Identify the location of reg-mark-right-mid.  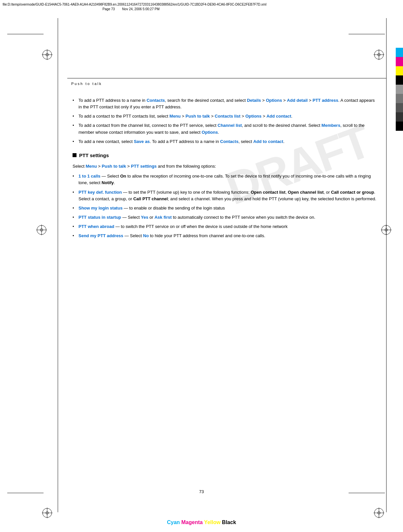
(386, 230).